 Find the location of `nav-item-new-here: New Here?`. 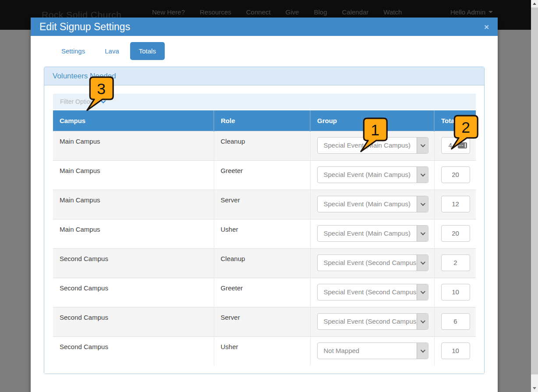

nav-item-new-here: New Here? is located at coordinates (168, 12).